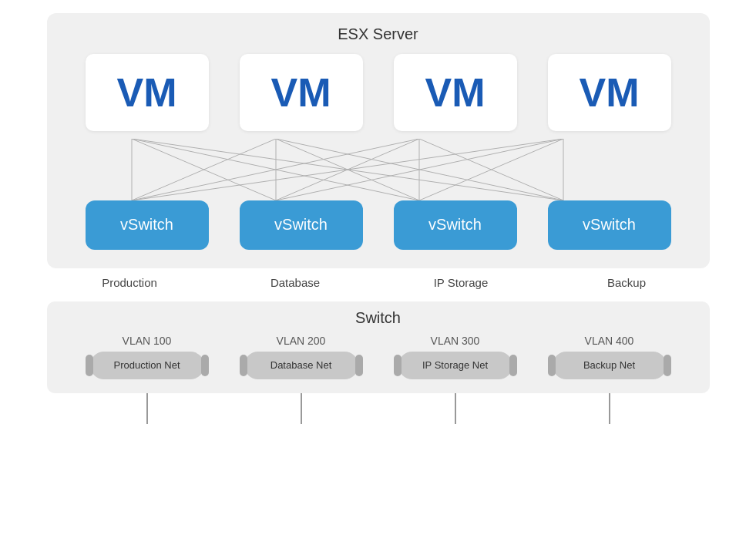 This screenshot has height=542, width=756. I want to click on vswitch-label-4: Backup, so click(627, 282).